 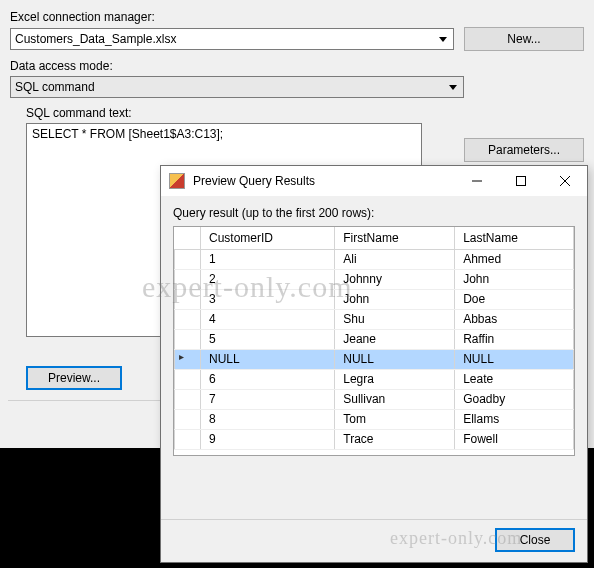 I want to click on table-header-row: CustomerID FirstName LastName, so click(x=374, y=238).